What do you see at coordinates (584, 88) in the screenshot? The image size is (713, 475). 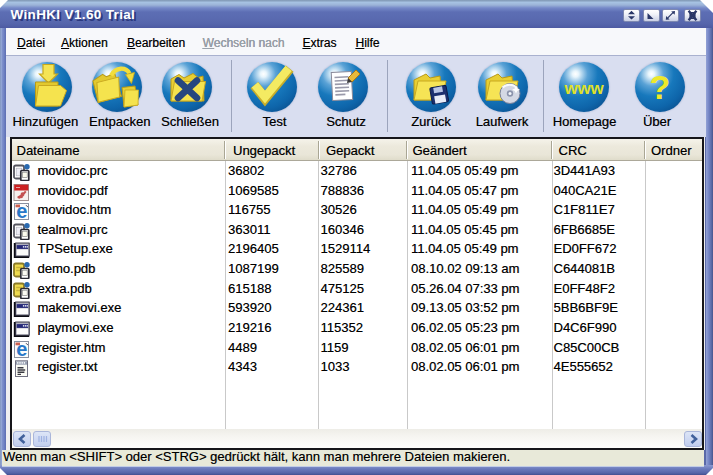 I see `svg-text: www` at bounding box center [584, 88].